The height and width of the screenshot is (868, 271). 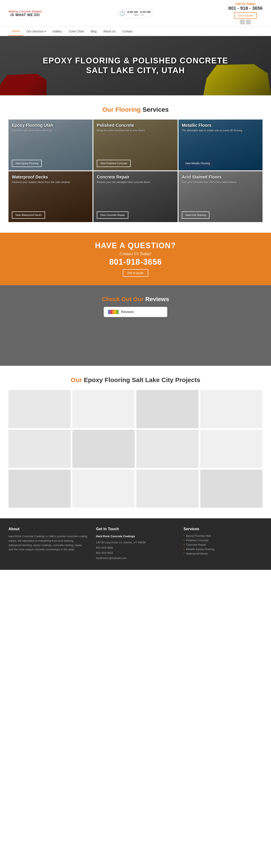 What do you see at coordinates (135, 553) in the screenshot?
I see `footer-phone2: 801-918-3852` at bounding box center [135, 553].